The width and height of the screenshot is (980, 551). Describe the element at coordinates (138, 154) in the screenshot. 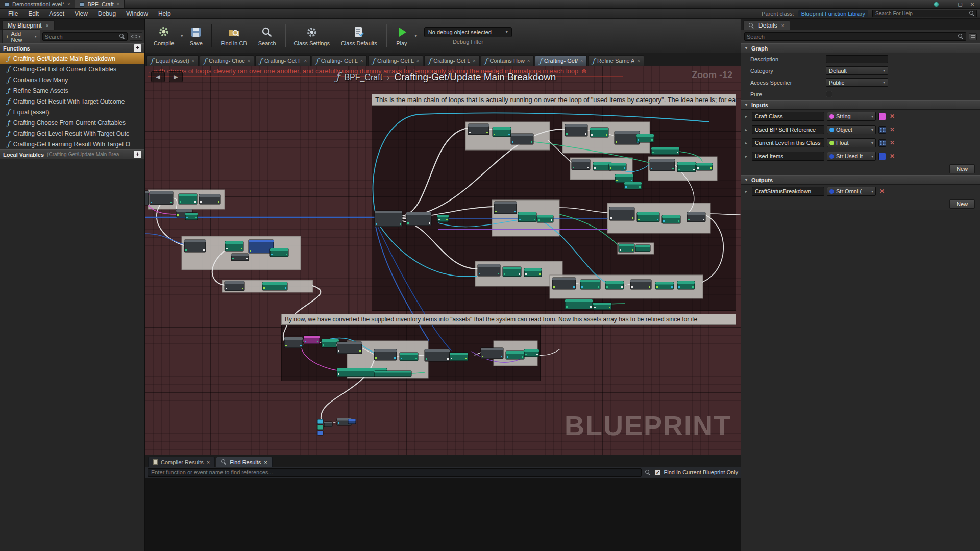

I see `add-local-variable-button: +` at that location.